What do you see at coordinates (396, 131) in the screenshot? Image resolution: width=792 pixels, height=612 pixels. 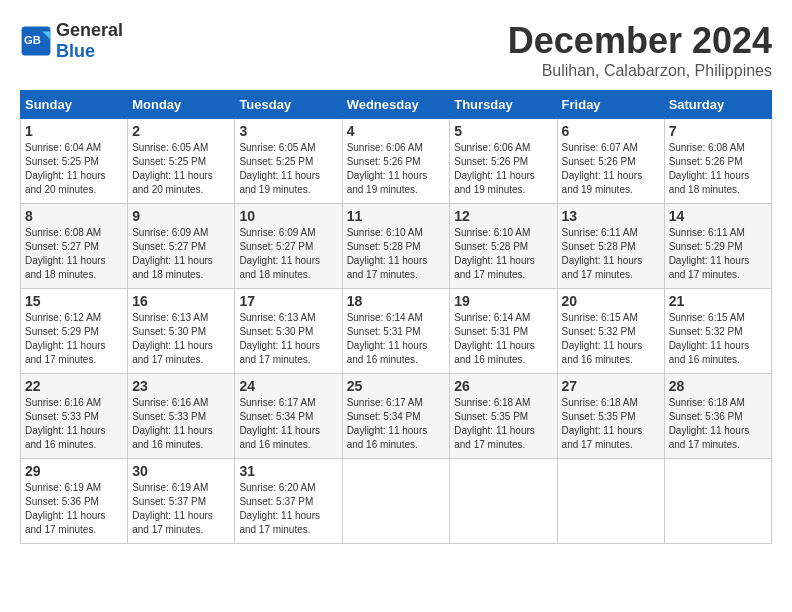 I see `day-number: 4` at bounding box center [396, 131].